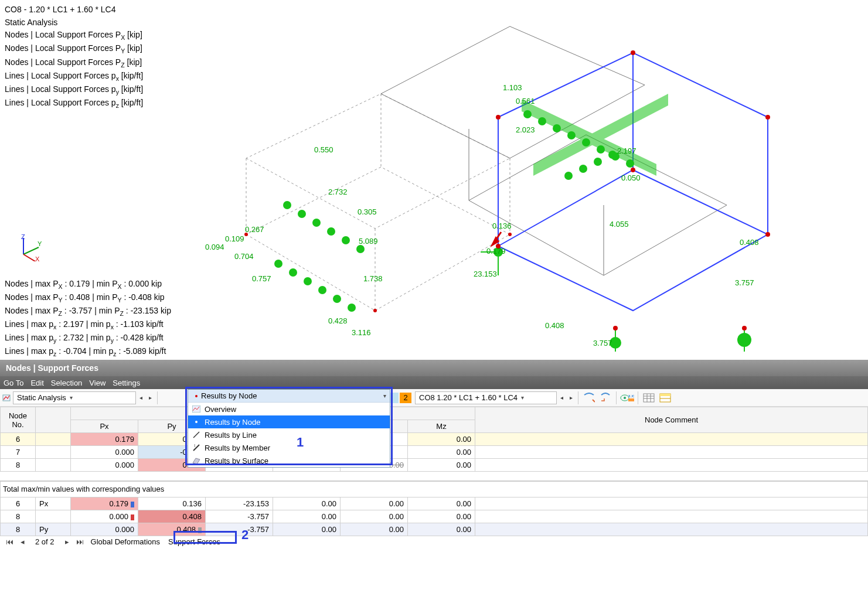  I want to click on val: 0.550, so click(324, 150).